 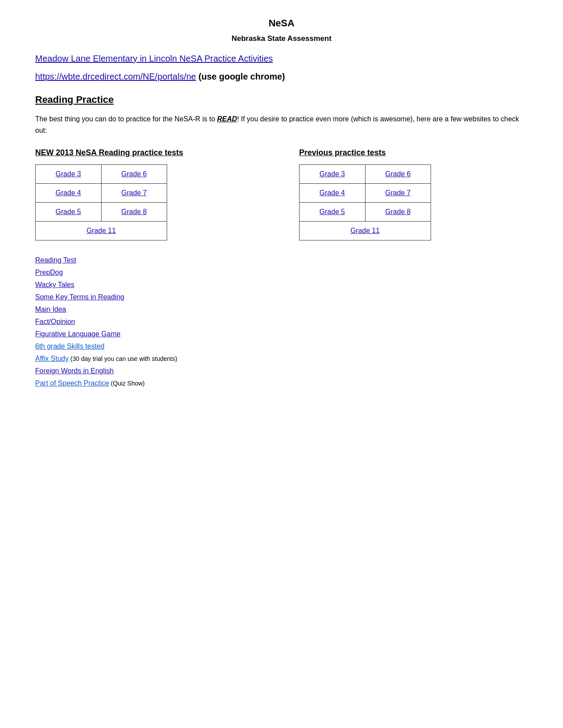 I want to click on affix-study-link: Affix Study, so click(x=52, y=359).